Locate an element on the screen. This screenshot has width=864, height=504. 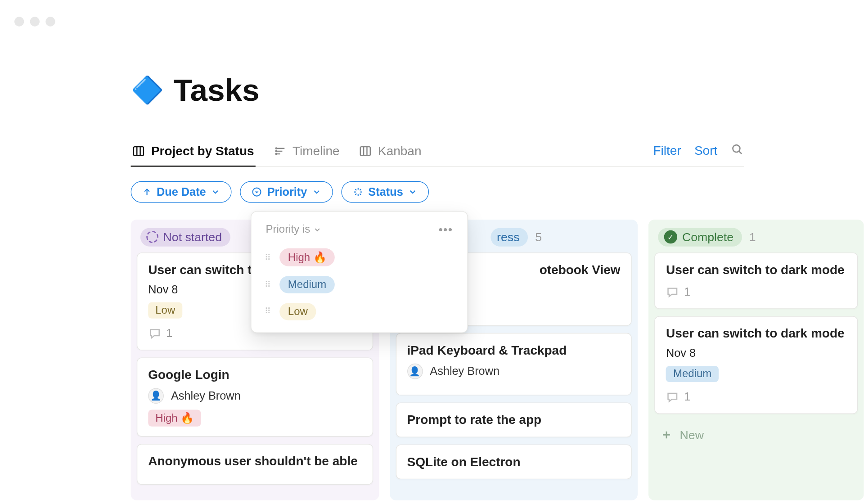
card: SQLite on Electron is located at coordinates (514, 462).